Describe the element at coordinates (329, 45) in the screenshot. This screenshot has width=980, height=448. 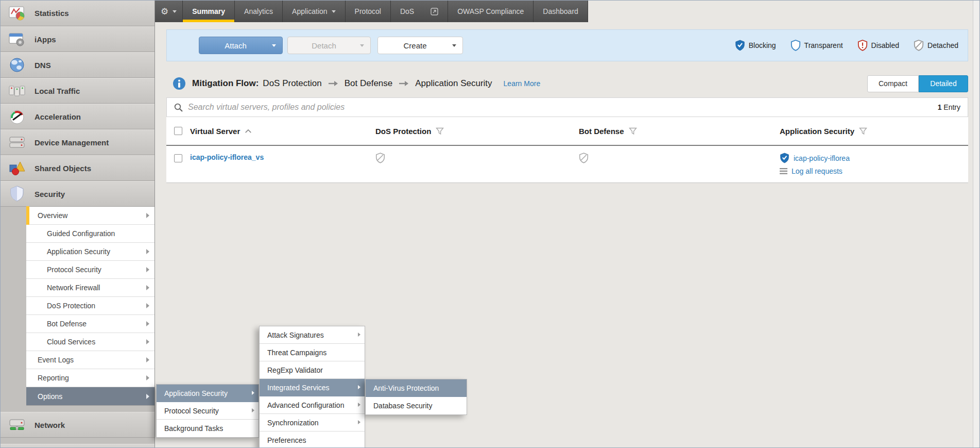
I see `detach-button: Detach` at that location.